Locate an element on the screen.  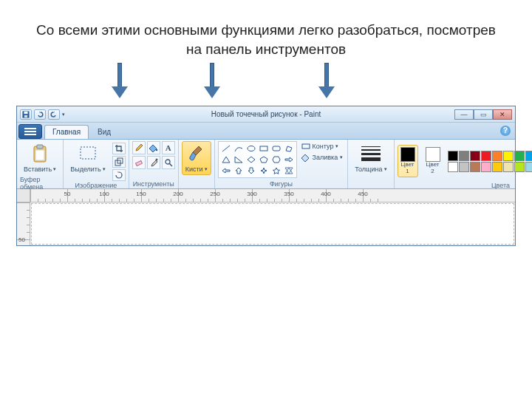
ribbon: Вставить▾ Буфер обмена Выделить▾ is located at coordinates (266, 164).